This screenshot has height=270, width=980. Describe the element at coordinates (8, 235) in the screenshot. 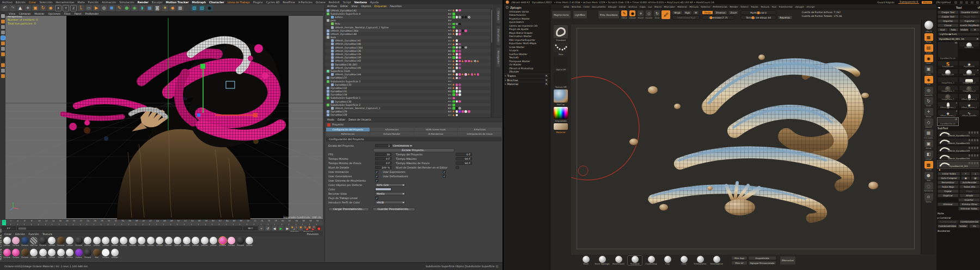

I see `mat-menu-crear: Crear` at that location.